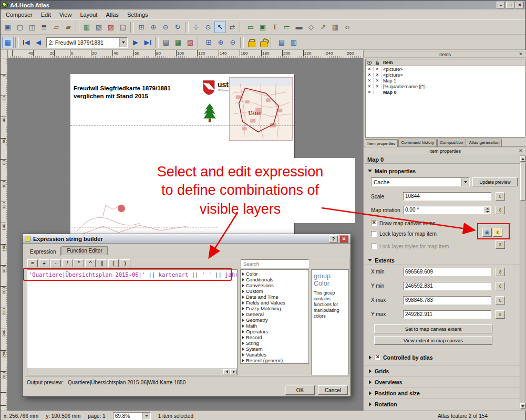  Describe the element at coordinates (520, 5) in the screenshot. I see `close-button: ✕` at that location.